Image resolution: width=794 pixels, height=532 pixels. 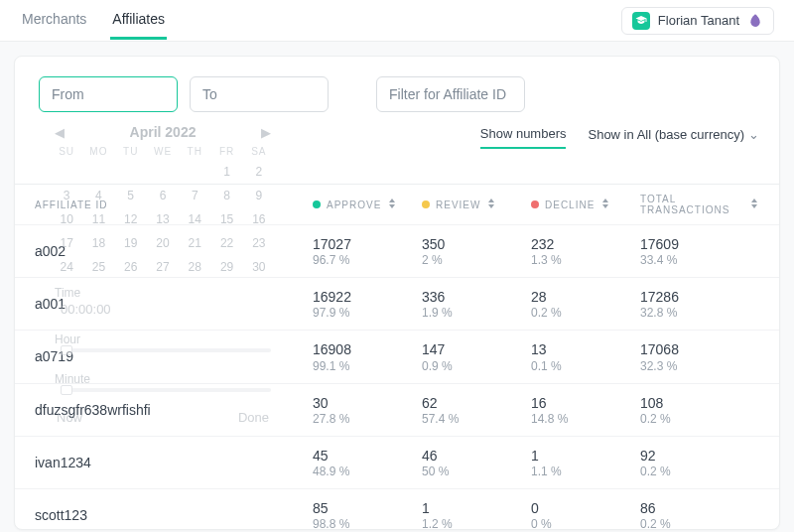 What do you see at coordinates (259, 94) in the screenshot?
I see `date-to-input` at bounding box center [259, 94].